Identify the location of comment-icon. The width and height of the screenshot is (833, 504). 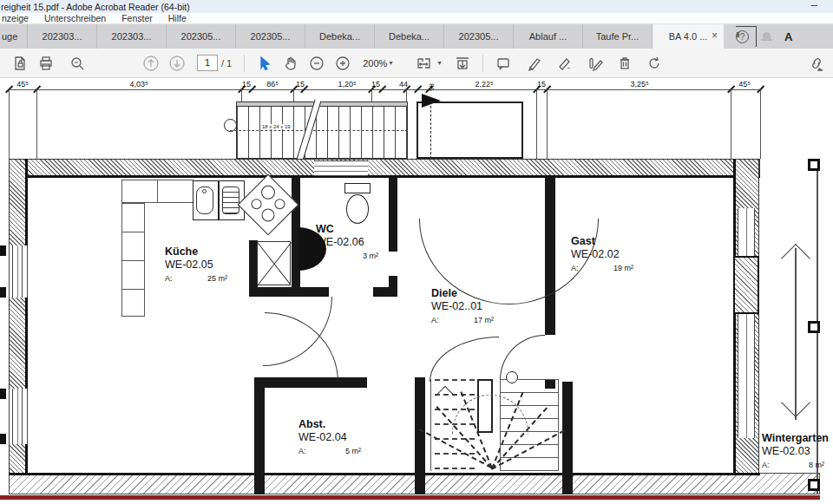
(503, 63).